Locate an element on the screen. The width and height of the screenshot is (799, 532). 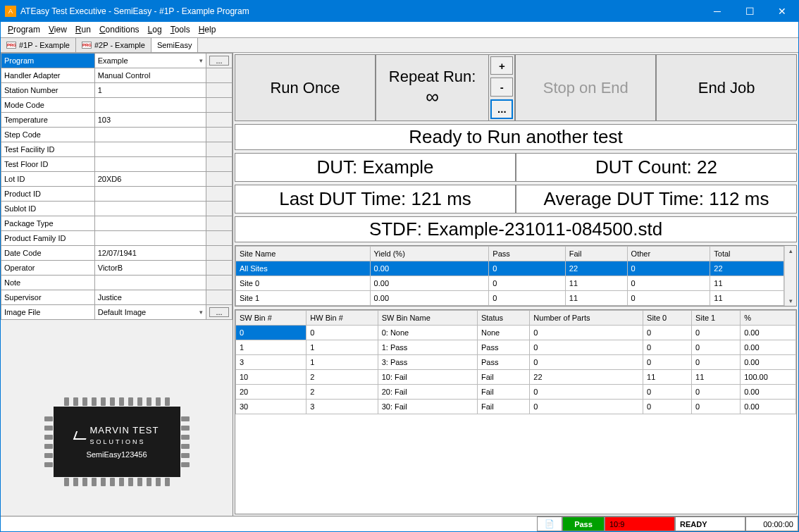
status-time: 00:00:00 is located at coordinates (772, 524).